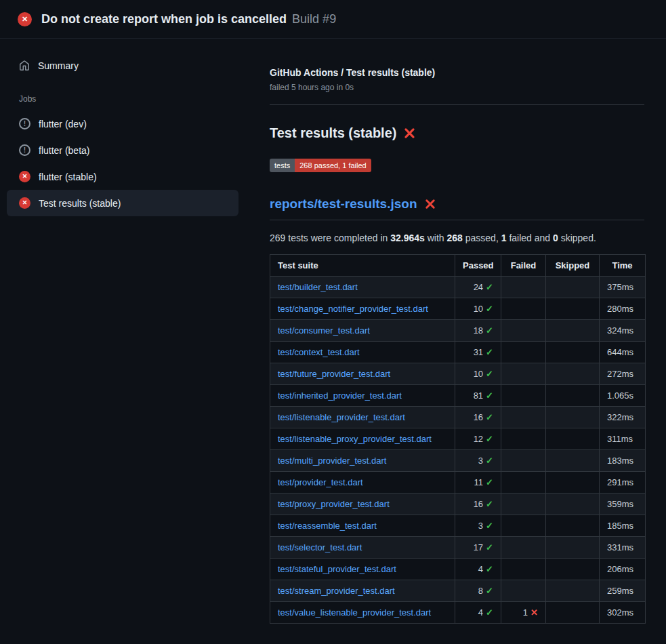 The width and height of the screenshot is (666, 644). I want to click on run-meta: failed 5 hours ago in 0s, so click(457, 87).